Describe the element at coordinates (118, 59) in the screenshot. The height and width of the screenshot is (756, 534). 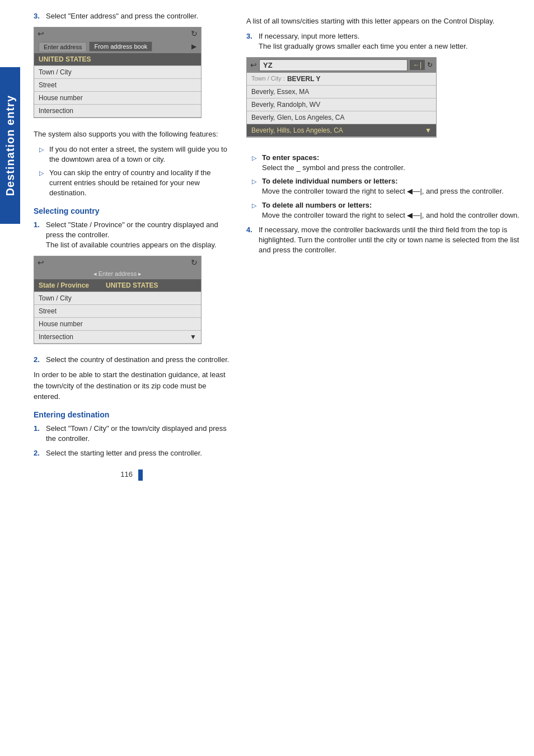
I see `screen1-row-0: UNITED STATES` at that location.